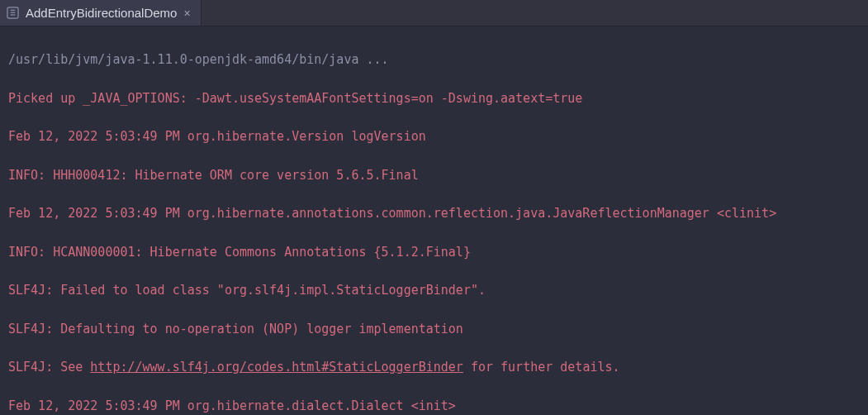 The height and width of the screenshot is (415, 868). I want to click on console-line: Picked up _JAVA_OPTIONS: -Dawt.useSystem…, so click(434, 99).